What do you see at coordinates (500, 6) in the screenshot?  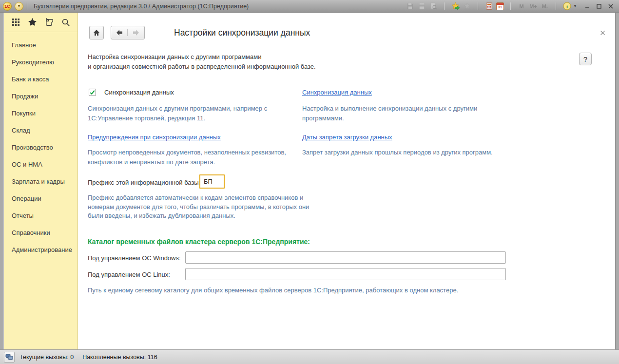 I see `calendar-icon: 31` at bounding box center [500, 6].